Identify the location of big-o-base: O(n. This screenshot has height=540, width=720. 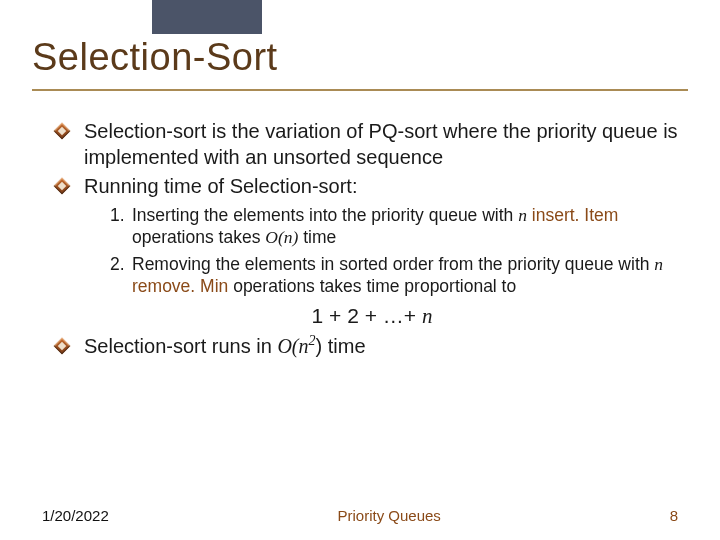
(292, 346).